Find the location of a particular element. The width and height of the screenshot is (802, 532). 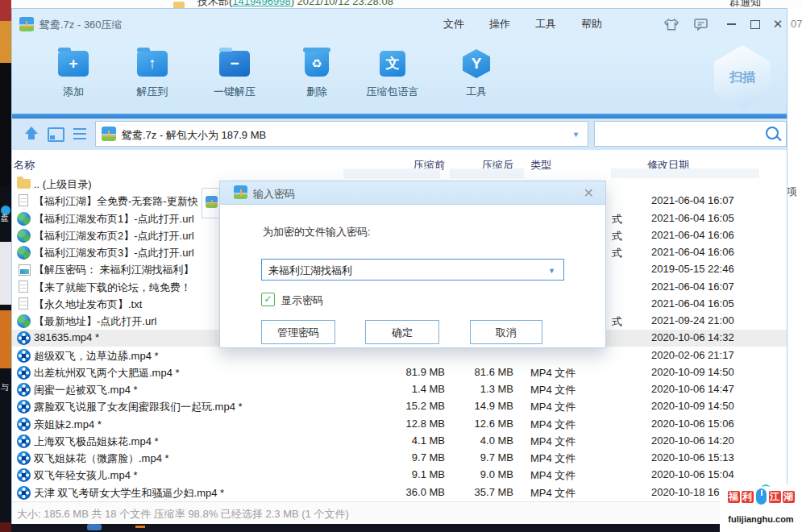

table-row: 上海双飞极品姐妹花.mp4 *4.1 MB4.0 MBMP4 文件2020-10… is located at coordinates (400, 442).